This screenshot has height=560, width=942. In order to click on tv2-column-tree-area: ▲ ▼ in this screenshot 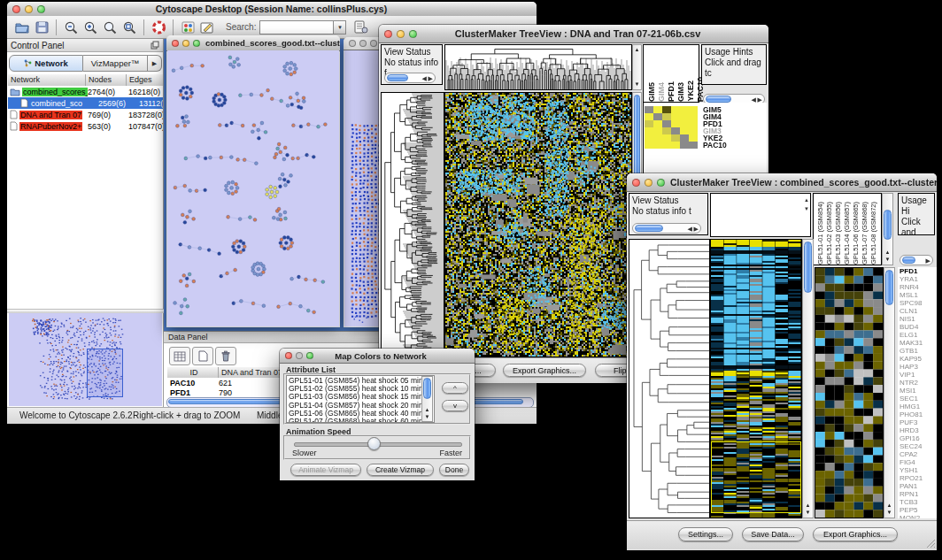, I will do `click(761, 215)`.